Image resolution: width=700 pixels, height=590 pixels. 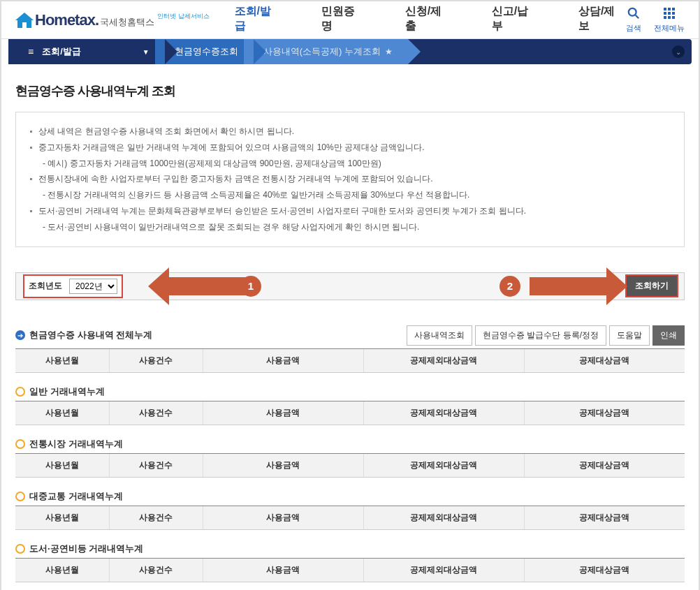 What do you see at coordinates (87, 549) in the screenshot?
I see `sub-section-title: 도서·공연비등 거래내역누계` at bounding box center [87, 549].